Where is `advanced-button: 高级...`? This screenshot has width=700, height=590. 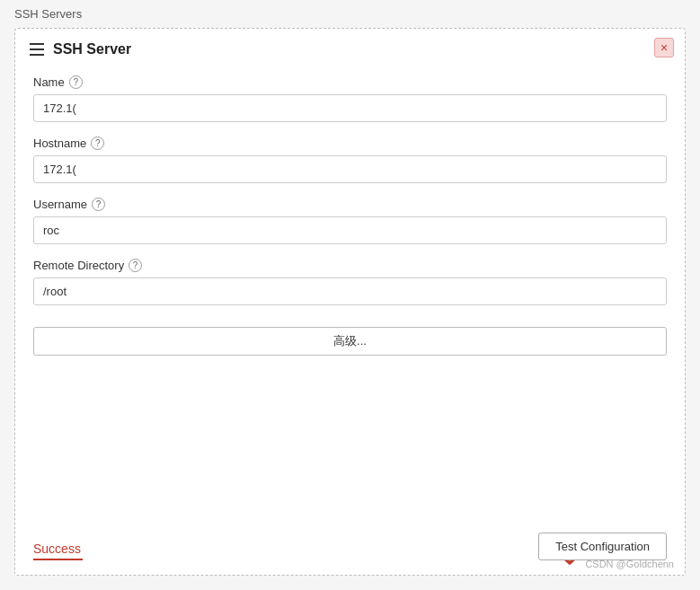
advanced-button: 高级... is located at coordinates (350, 341).